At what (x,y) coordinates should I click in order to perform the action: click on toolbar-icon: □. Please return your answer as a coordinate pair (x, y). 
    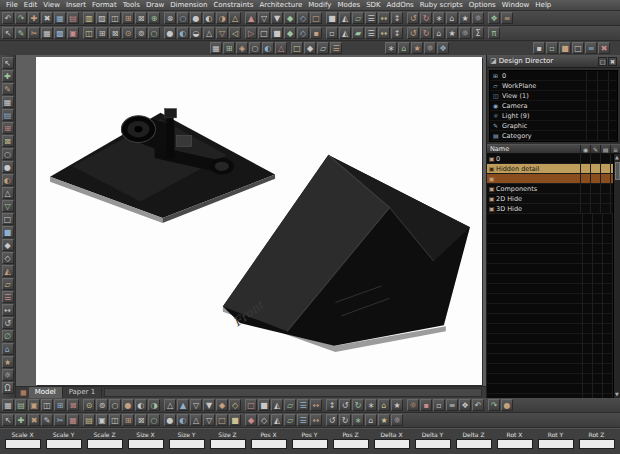
    Looking at the image, I should click on (251, 405).